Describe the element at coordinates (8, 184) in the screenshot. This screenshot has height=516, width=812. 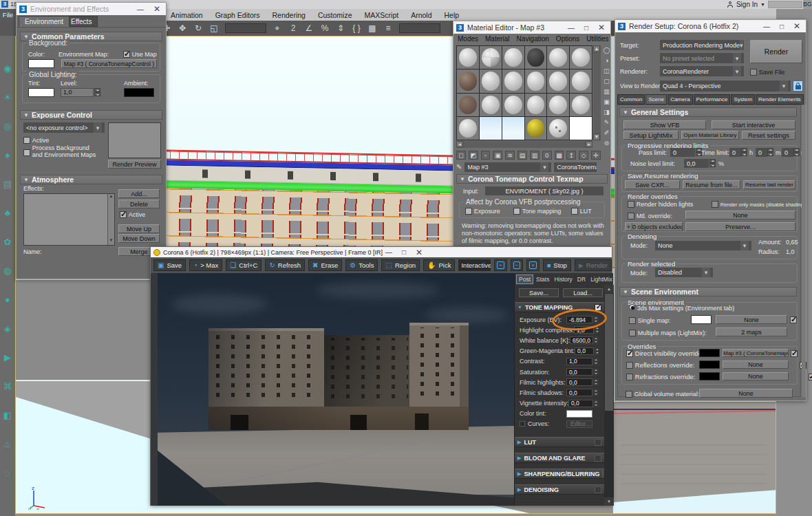
I see `note-icon: ▤` at that location.